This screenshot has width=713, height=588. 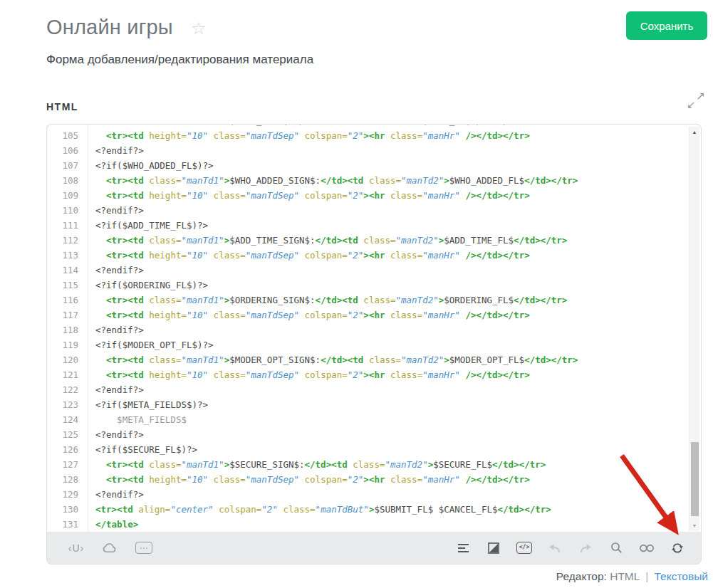 What do you see at coordinates (148, 225) in the screenshot?
I see `code-line-content: <?if($ADD_TIME_FL$)?>` at bounding box center [148, 225].